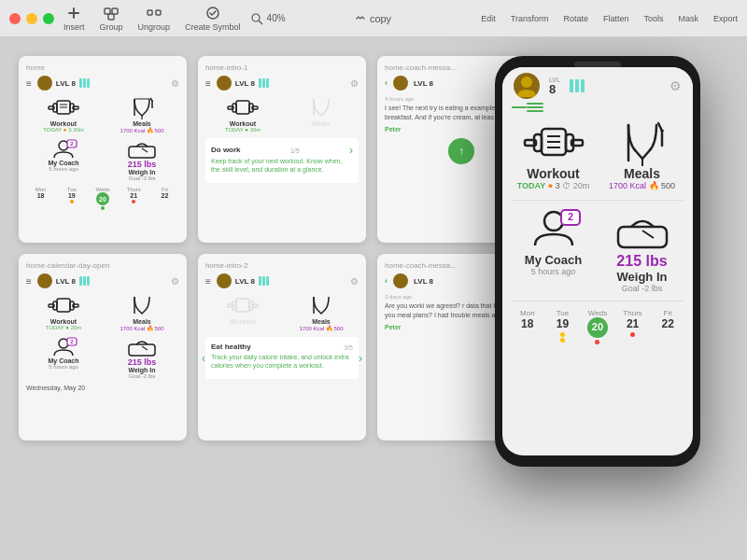  Describe the element at coordinates (164, 198) in the screenshot. I see `cal-fri: Fri 22` at that location.